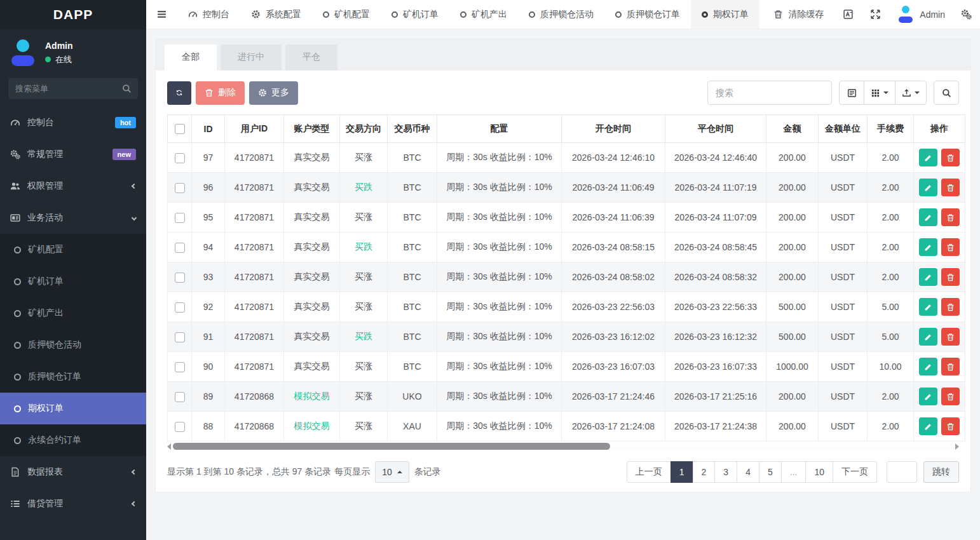 Image resolution: width=980 pixels, height=540 pixels. What do you see at coordinates (73, 440) in the screenshot?
I see `sidebar-subitem: 永续合约订单` at bounding box center [73, 440].